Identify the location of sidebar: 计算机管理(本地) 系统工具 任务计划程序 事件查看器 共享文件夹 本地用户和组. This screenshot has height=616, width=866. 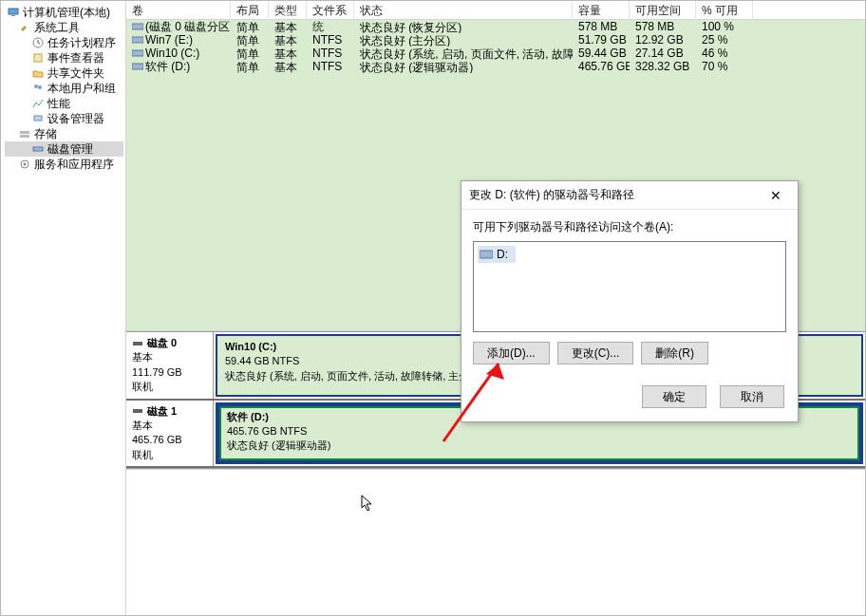
(64, 308).